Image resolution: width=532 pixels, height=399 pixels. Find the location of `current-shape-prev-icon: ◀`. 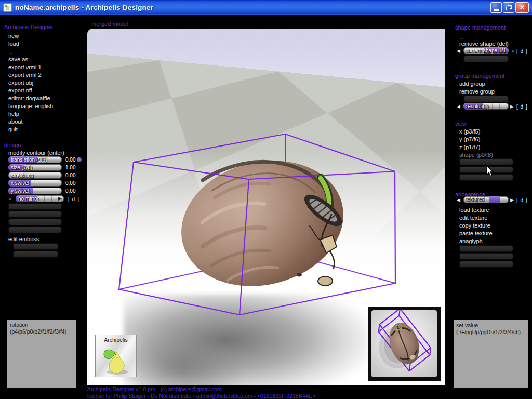

current-shape-prev-icon: ◀ is located at coordinates (458, 51).